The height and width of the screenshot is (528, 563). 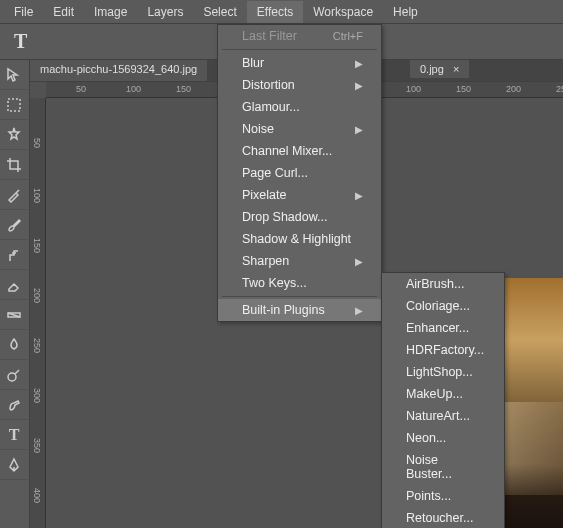 What do you see at coordinates (275, 12) in the screenshot?
I see `menu-effects: Effects` at bounding box center [275, 12].